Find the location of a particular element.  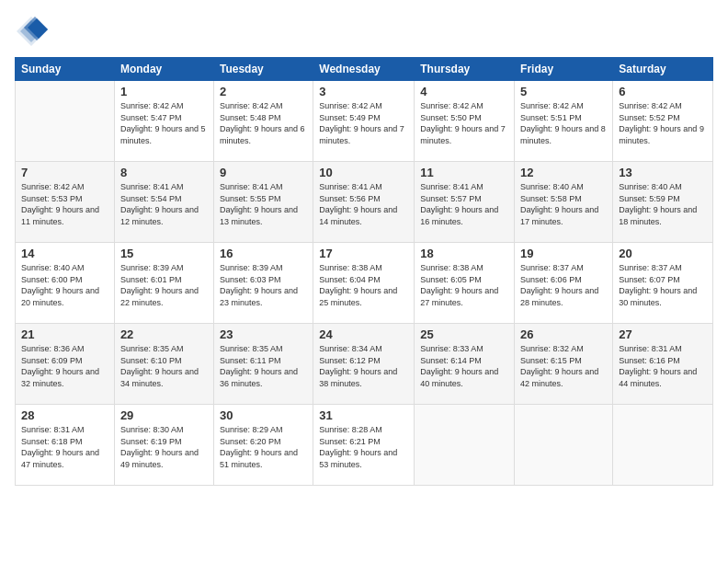

day-info: Sunrise: 8:35 AMSunset: 6:10 PMDaylight:… is located at coordinates (164, 366).